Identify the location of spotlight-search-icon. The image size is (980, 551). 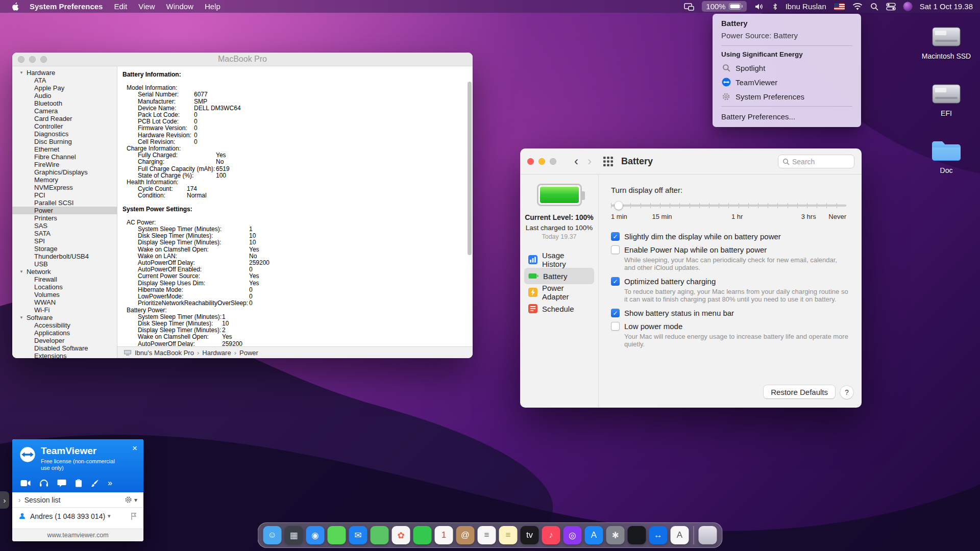
(874, 7).